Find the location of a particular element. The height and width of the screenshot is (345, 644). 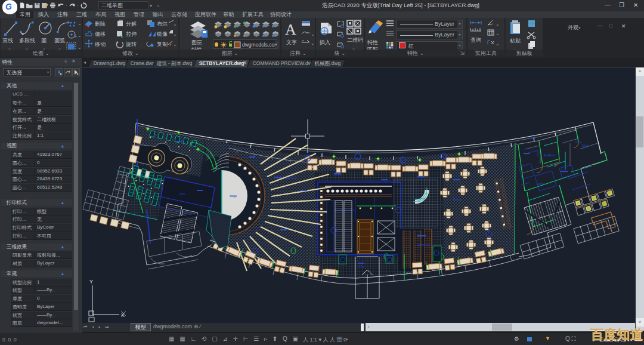

svg-text: 特性 is located at coordinates (373, 42).